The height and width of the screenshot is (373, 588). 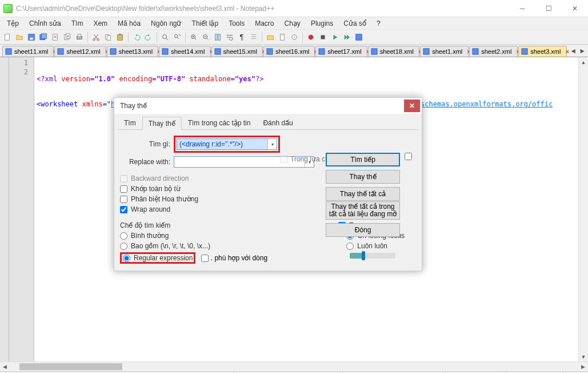 I want to click on cut-icon, so click(x=96, y=37).